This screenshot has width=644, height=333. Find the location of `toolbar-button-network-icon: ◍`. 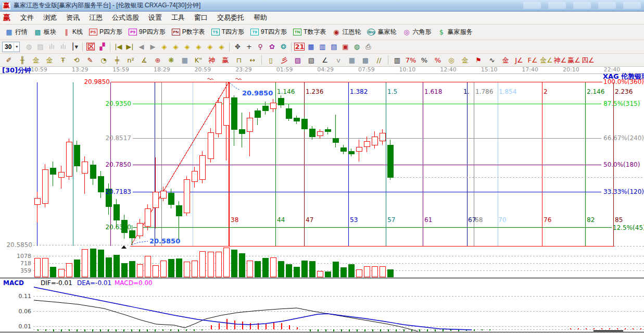

toolbar-button-network-icon: ◍ is located at coordinates (357, 47).